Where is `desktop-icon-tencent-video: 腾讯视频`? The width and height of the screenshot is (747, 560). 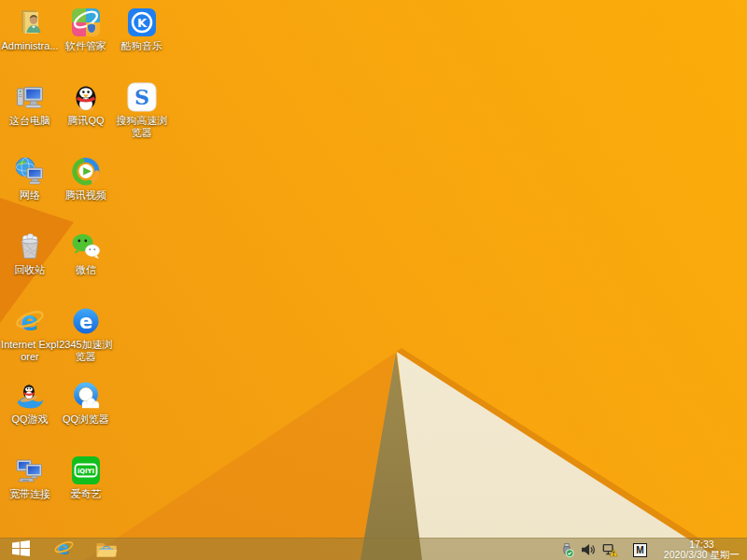 desktop-icon-tencent-video: 腾讯视频 is located at coordinates (86, 178).